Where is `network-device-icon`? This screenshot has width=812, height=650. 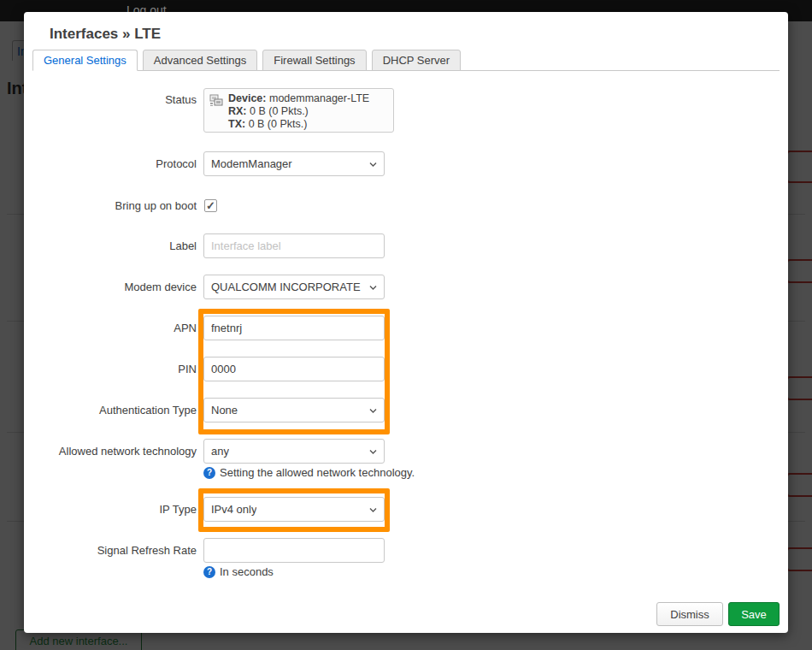
network-device-icon is located at coordinates (216, 101).